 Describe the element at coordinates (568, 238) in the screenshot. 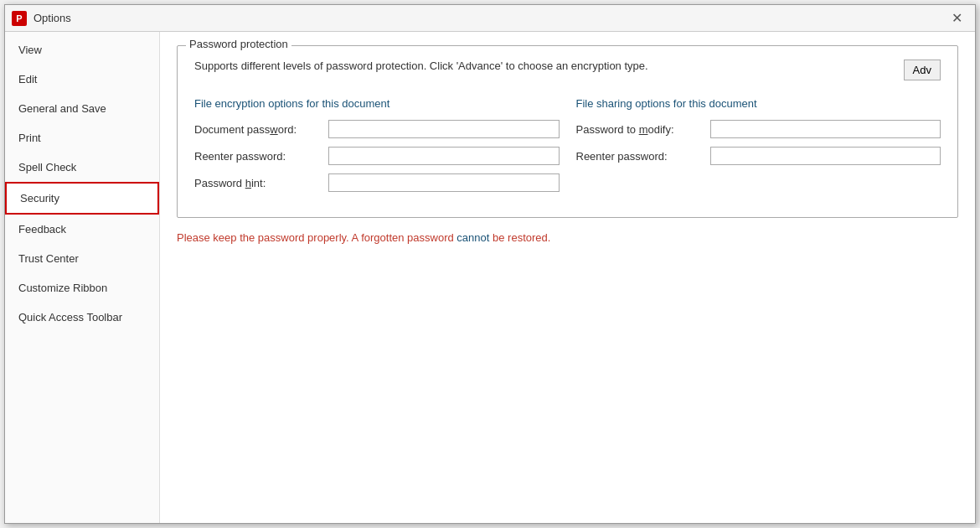

I see `warning-text: Please keep the password properly. A for…` at that location.